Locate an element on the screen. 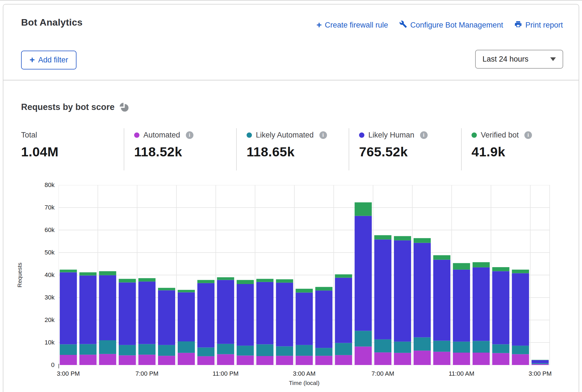 This screenshot has height=392, width=582. configure-bot-management-link: Configure Bot Management is located at coordinates (451, 25).